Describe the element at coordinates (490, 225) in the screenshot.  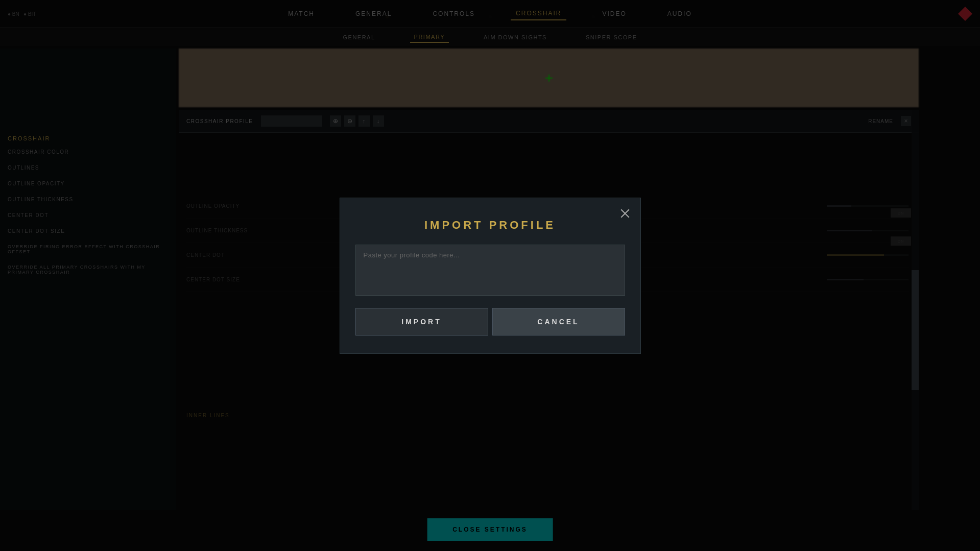
I see `modal-title: IMPORT PROFILE` at that location.